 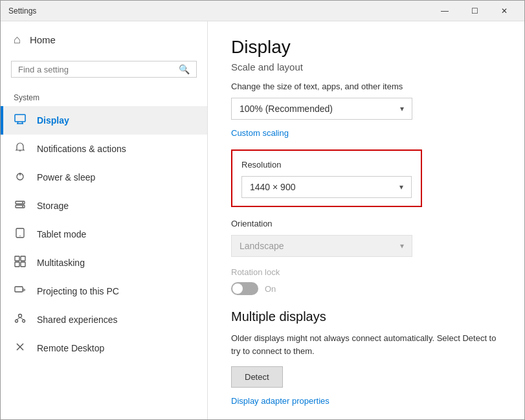 I want to click on scale-section-heading: Scale and layout, so click(x=366, y=67).